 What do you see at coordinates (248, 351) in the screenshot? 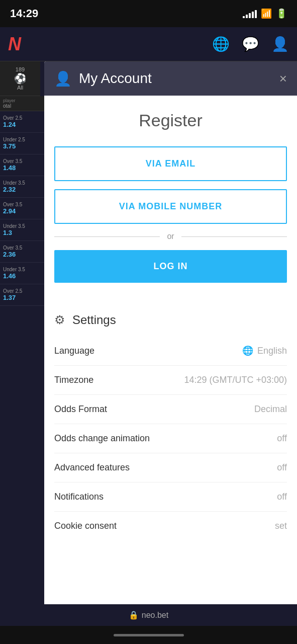
I see `globe-language-icon: 🌐` at bounding box center [248, 351].